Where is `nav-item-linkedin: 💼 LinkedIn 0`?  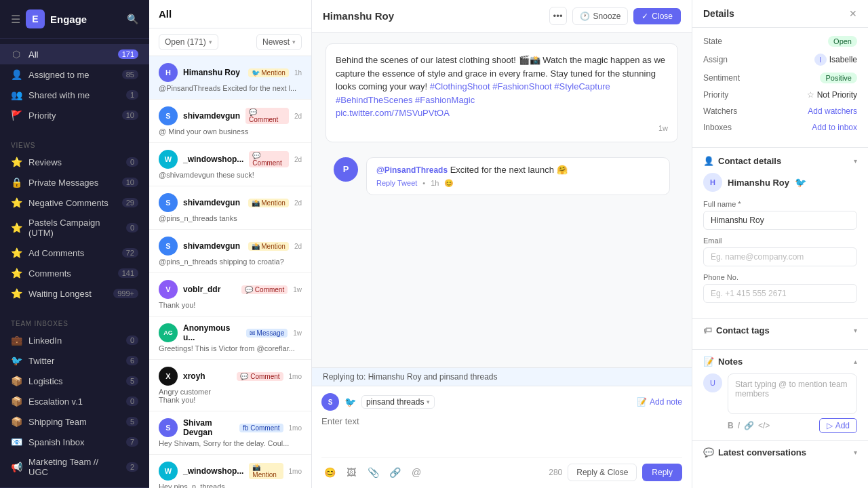
nav-item-linkedin: 💼 LinkedIn 0 is located at coordinates (75, 340).